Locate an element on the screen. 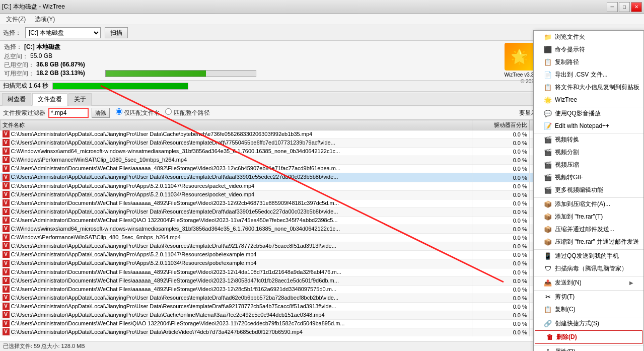 The image size is (644, 351). cm-item-17: 📱通过QQ发送到我的手机 is located at coordinates (589, 256).